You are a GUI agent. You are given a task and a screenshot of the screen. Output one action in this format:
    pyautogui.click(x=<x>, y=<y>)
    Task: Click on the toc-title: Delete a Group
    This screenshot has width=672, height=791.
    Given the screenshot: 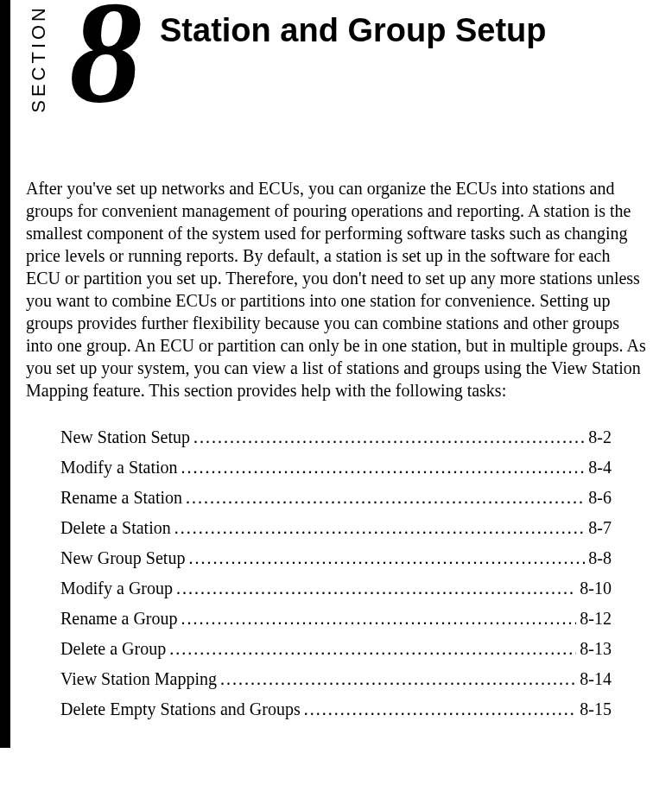 What is the action you would take?
    pyautogui.click(x=113, y=649)
    